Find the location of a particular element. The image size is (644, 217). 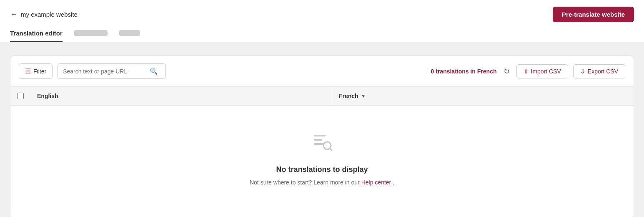

empty-subtitle-suffix: . is located at coordinates (393, 182).